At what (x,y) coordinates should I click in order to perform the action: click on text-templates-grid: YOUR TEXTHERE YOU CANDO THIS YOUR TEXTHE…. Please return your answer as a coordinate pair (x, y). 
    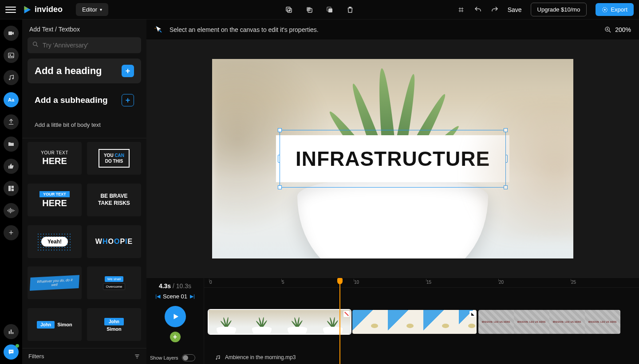
    Looking at the image, I should click on (84, 243).